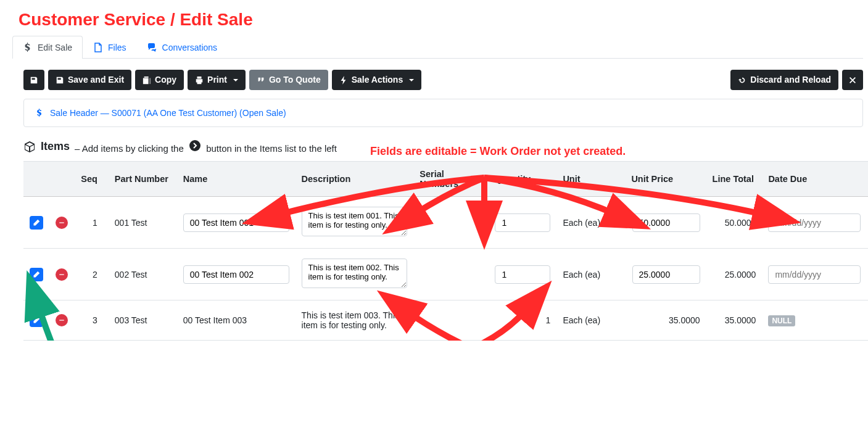  What do you see at coordinates (685, 320) in the screenshot?
I see `unit-price-value: 35.0000` at bounding box center [685, 320].